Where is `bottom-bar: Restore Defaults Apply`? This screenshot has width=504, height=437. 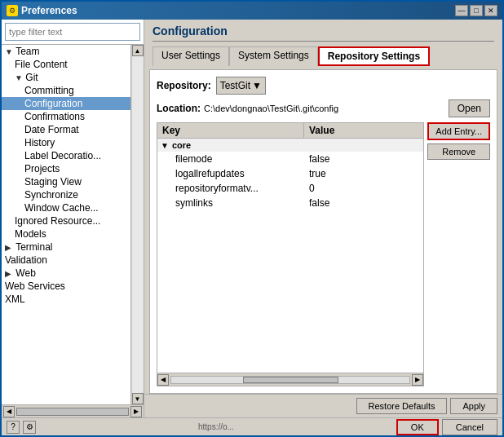 bottom-bar: Restore Defaults Apply is located at coordinates (323, 406).